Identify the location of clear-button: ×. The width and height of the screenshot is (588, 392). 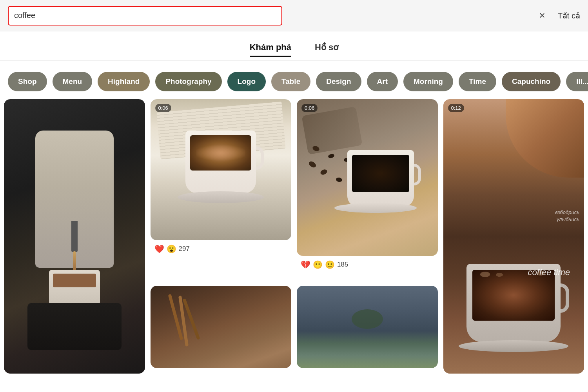
(542, 16).